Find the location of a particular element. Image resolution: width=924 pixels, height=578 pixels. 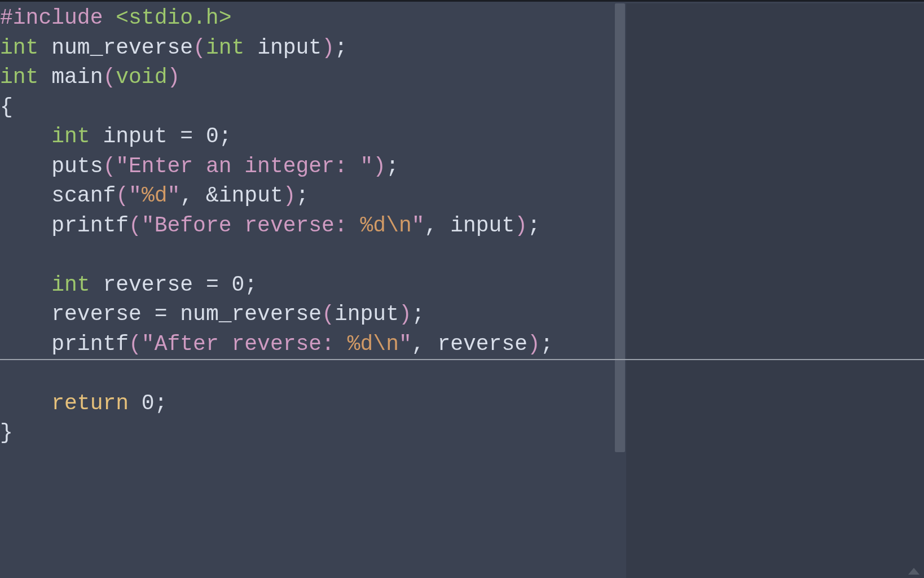

code-line-14: return 0; is located at coordinates (307, 404).